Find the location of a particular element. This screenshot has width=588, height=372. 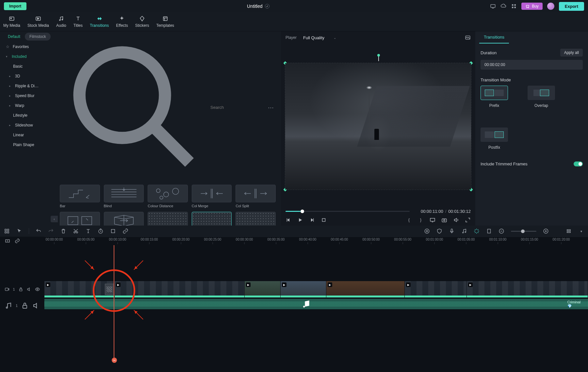

eye-icon is located at coordinates (37, 289).